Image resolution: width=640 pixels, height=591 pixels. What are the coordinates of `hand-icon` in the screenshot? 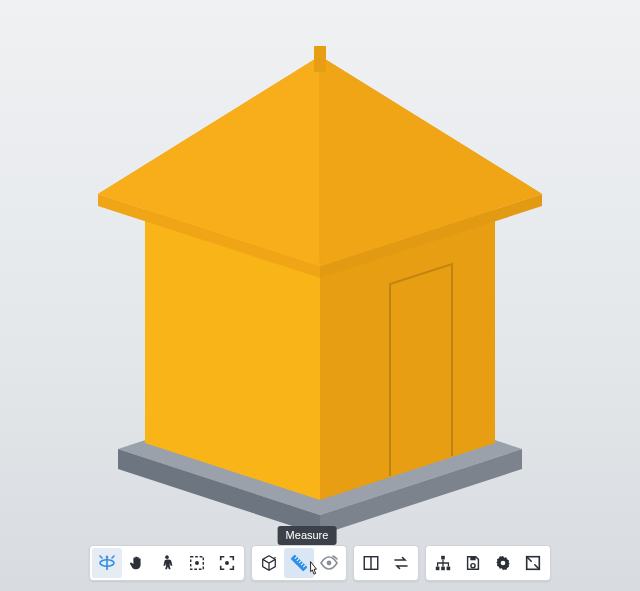 It's located at (137, 563).